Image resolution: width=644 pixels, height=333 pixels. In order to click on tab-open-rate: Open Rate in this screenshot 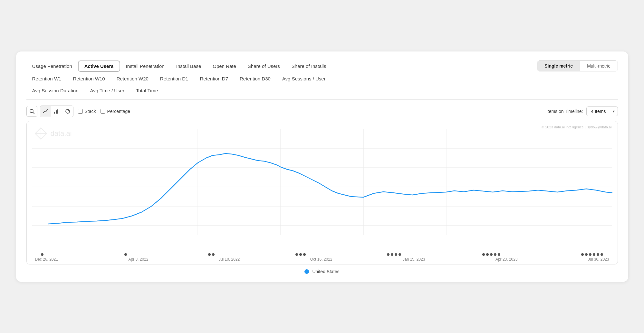, I will do `click(224, 66)`.